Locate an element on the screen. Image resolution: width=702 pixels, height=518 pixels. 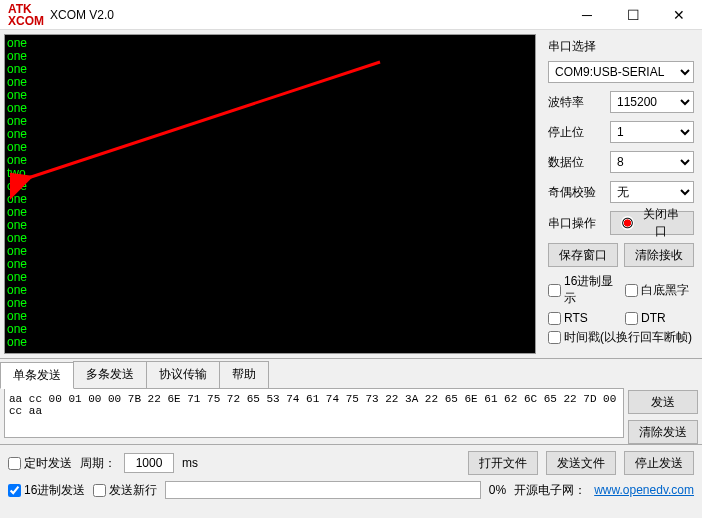
period-label: 周期： is located at coordinates (98, 464).